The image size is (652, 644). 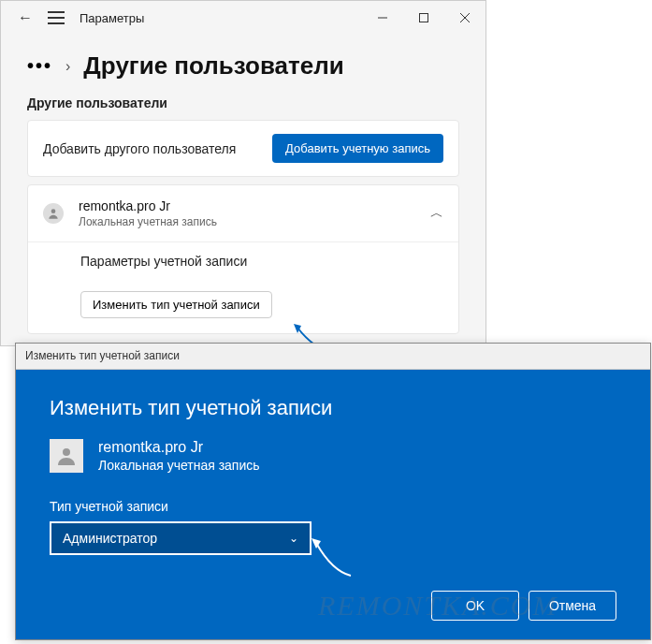 I want to click on breadcrumb-dots-icon: •••, so click(x=39, y=66).